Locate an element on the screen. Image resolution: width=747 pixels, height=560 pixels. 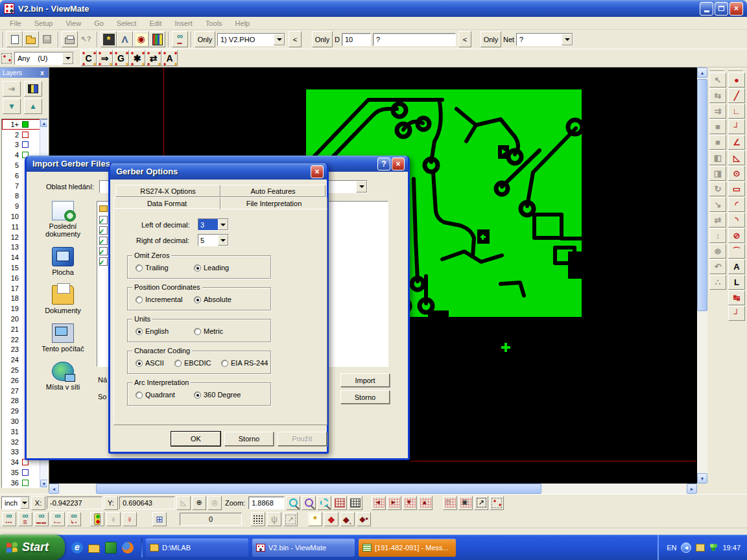
draw-triangle-button: ◺ is located at coordinates (737, 158).